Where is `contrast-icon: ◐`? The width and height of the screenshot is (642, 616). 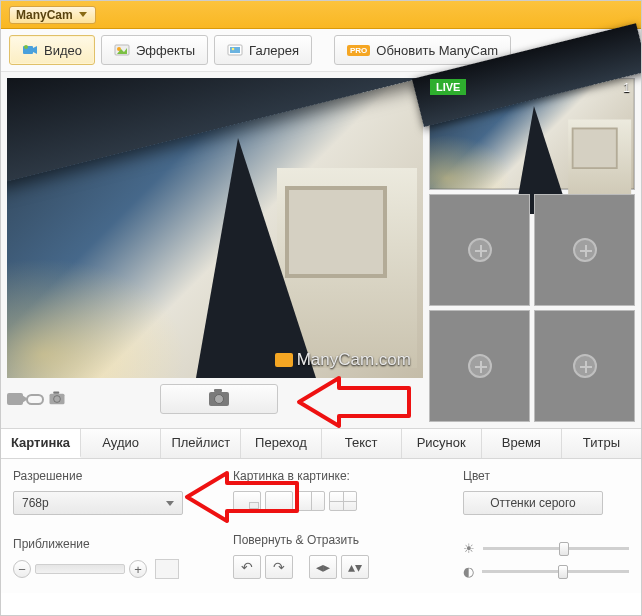 contrast-icon: ◐ is located at coordinates (468, 572).